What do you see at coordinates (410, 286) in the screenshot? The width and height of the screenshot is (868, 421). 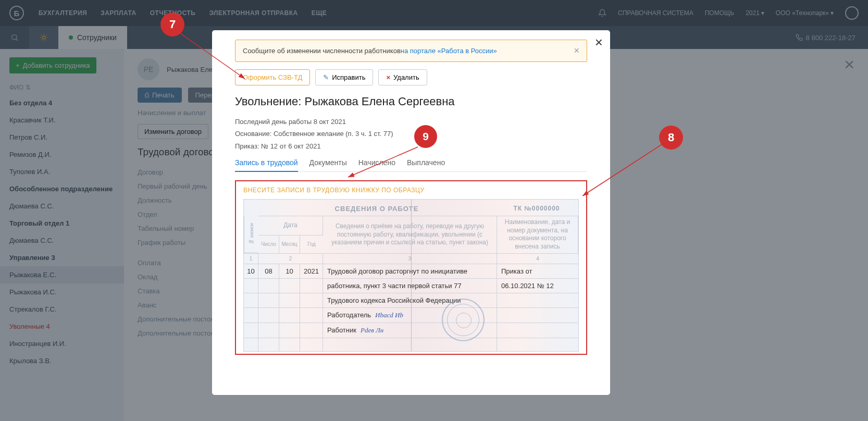 I see `wb-text: работника, пункт 3 части первой статьи 7…` at bounding box center [410, 286].